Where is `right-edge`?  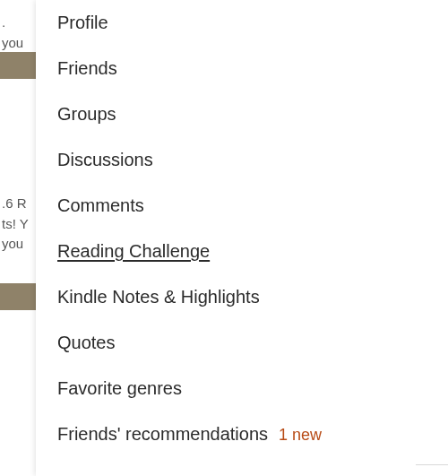
right-edge is located at coordinates (432, 238).